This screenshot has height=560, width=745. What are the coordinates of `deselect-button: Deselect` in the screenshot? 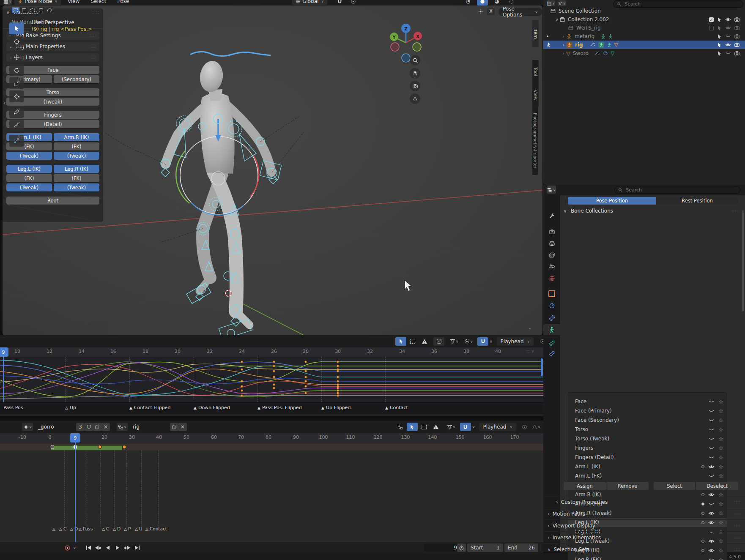 It's located at (717, 486).